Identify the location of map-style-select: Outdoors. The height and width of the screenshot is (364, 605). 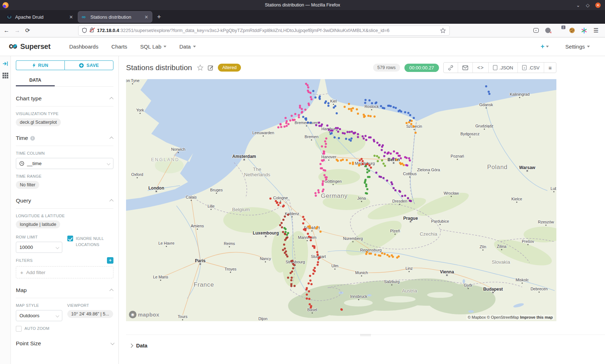
(39, 316).